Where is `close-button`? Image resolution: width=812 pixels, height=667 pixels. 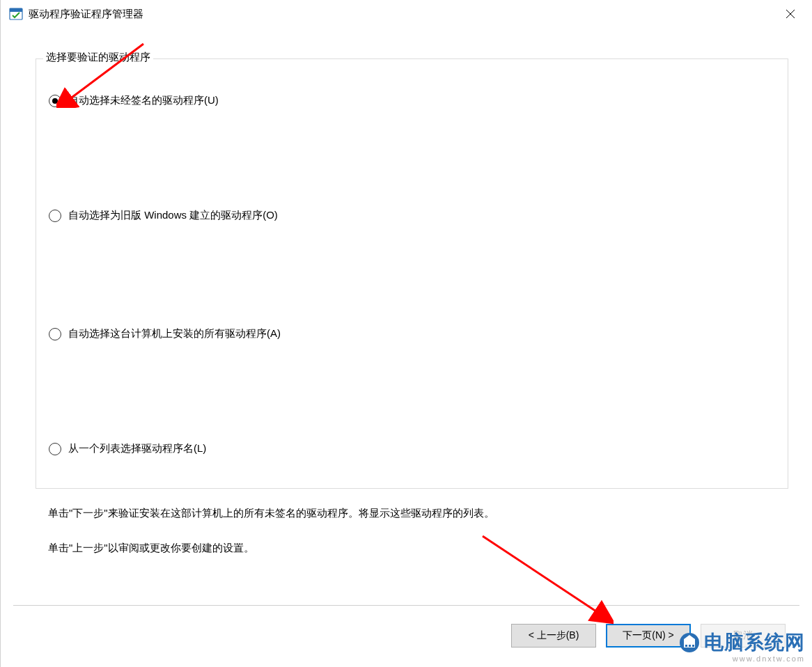 close-button is located at coordinates (790, 14).